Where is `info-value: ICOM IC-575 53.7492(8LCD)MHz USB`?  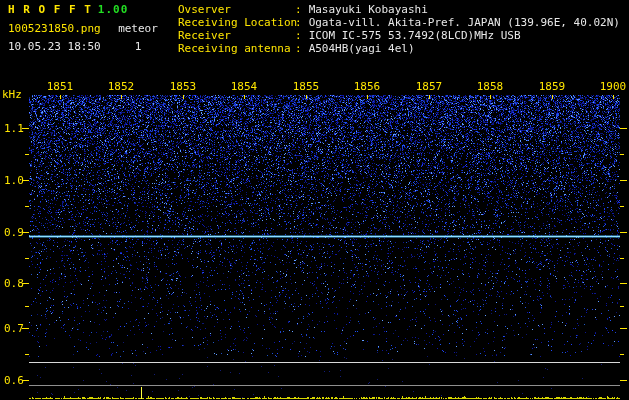 info-value: ICOM IC-575 53.7492(8LCD)MHz USB is located at coordinates (415, 36).